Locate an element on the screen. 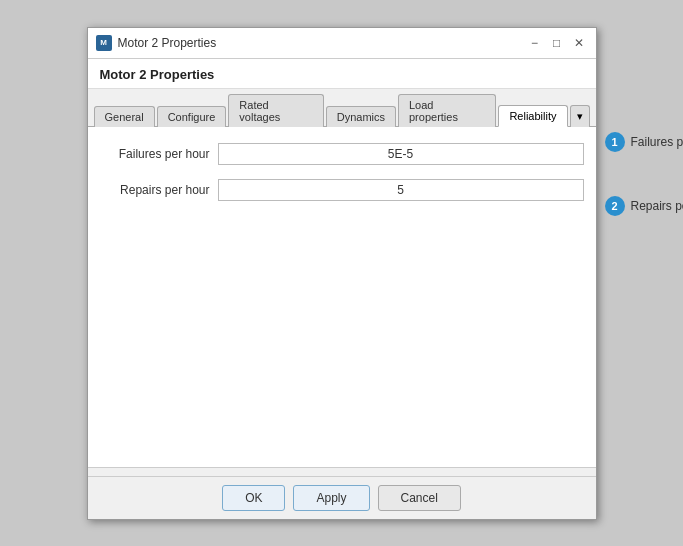 Image resolution: width=683 pixels, height=546 pixels. maximize-button: □ is located at coordinates (557, 43).